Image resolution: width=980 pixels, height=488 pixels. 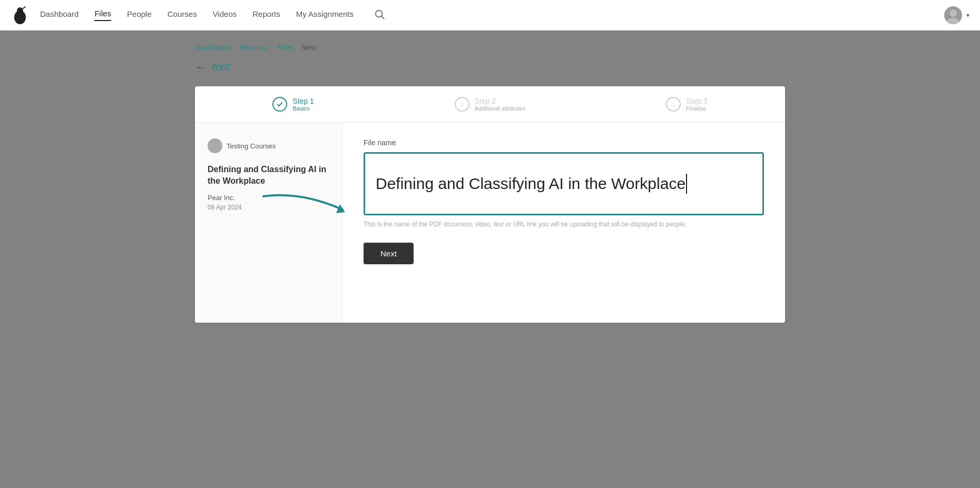 I want to click on next-button: Next, so click(x=389, y=254).